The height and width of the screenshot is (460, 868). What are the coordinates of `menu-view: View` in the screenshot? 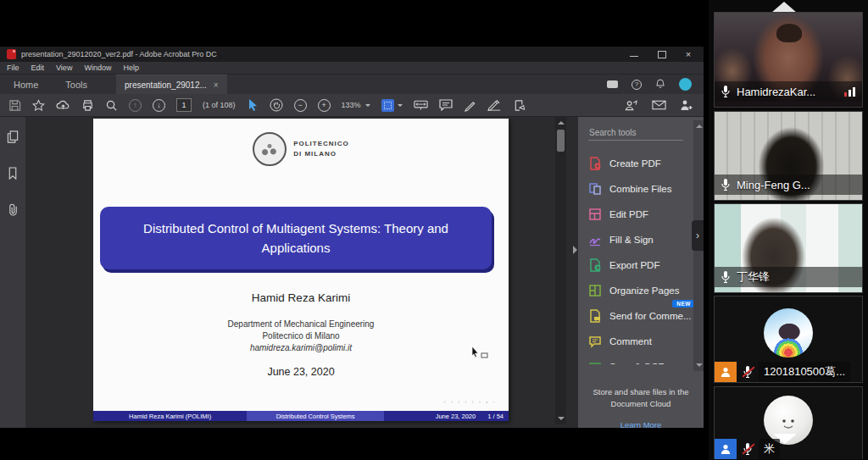 It's located at (64, 68).